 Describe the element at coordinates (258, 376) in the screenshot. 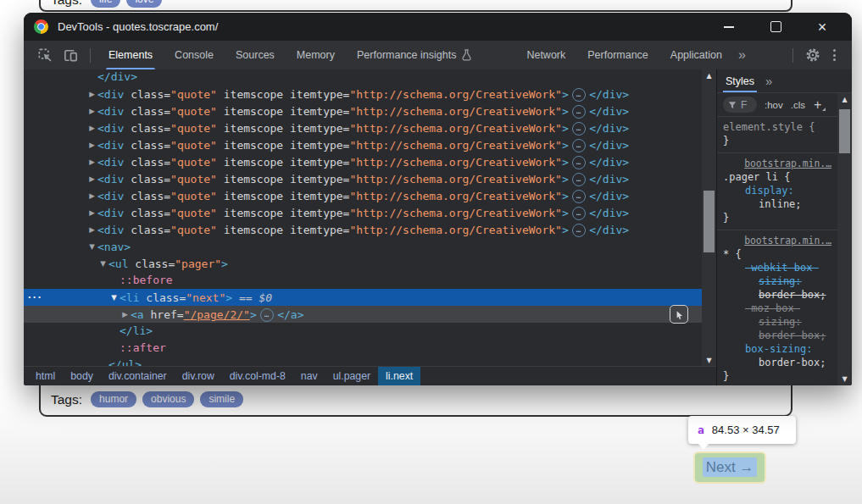

I see `breadcrumb-div-col-md-8: div.col-md-8` at that location.